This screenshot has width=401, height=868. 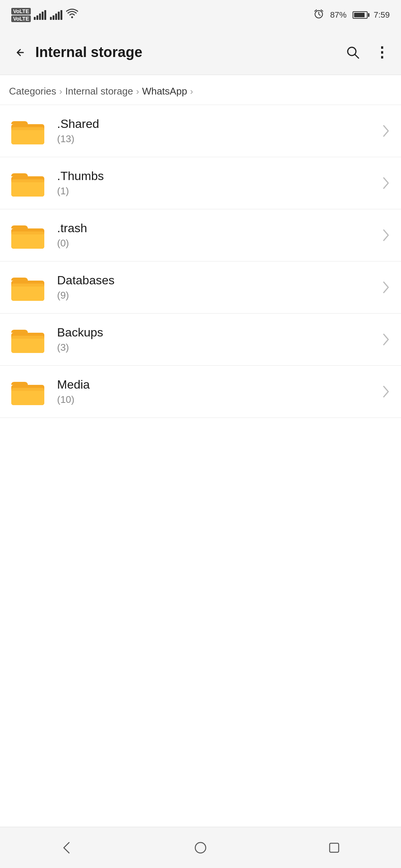 What do you see at coordinates (200, 848) in the screenshot?
I see `nav-home-button` at bounding box center [200, 848].